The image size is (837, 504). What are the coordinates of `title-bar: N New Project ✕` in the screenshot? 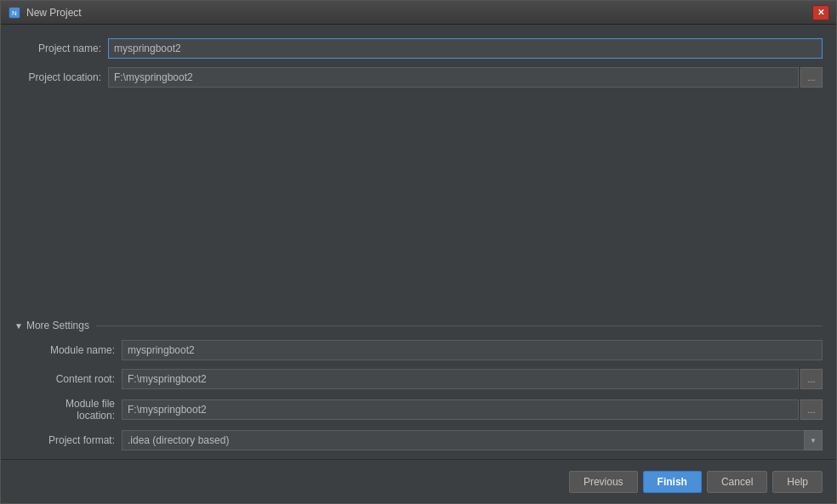 It's located at (418, 13).